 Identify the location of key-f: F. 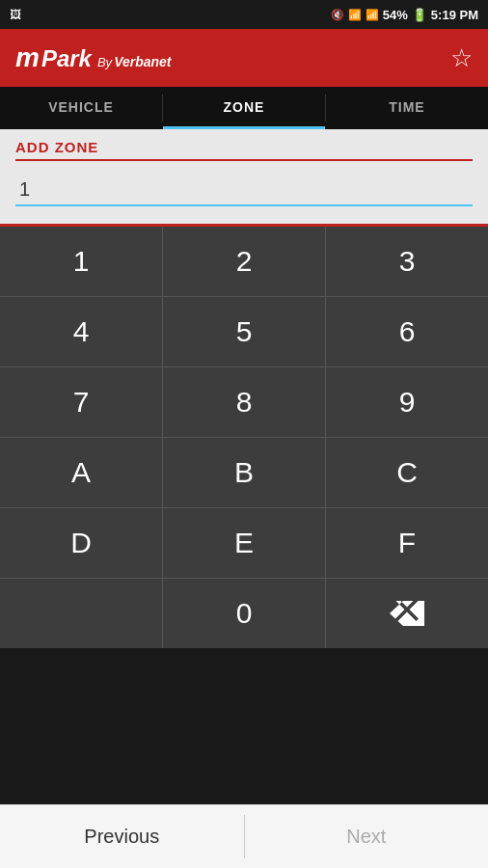
(407, 543).